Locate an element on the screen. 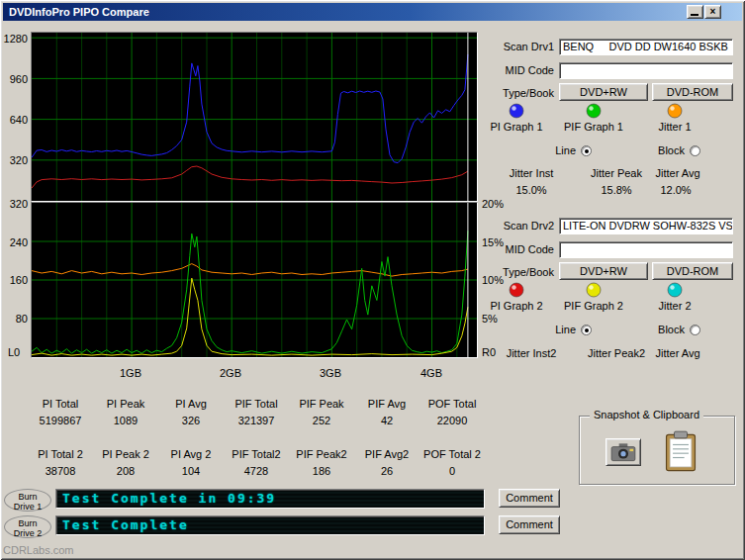 Image resolution: width=745 pixels, height=560 pixels. x-tick-2gb: 2GB is located at coordinates (231, 373).